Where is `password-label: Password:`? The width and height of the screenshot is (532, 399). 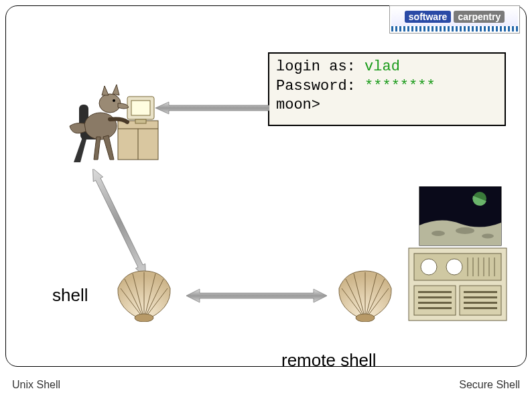
password-label: Password: is located at coordinates (320, 86).